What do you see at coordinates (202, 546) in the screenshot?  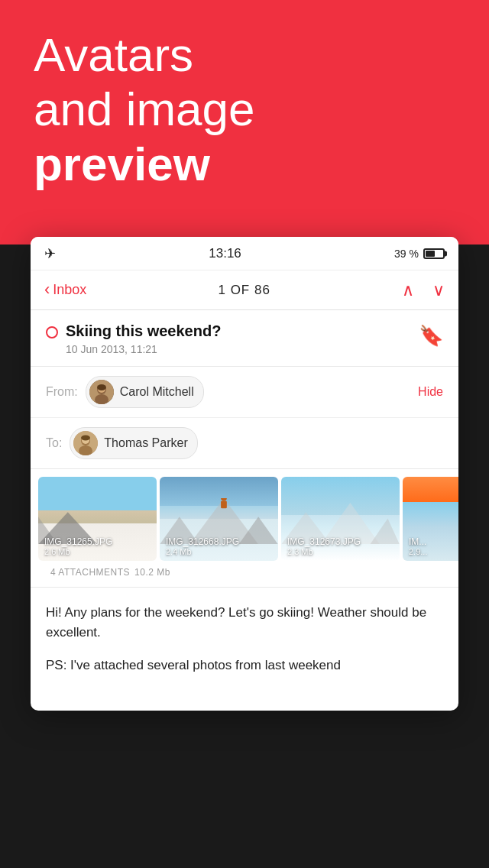 I see `attachment-2-label: IMG_312668.JPG 2.4 Mb` at bounding box center [202, 546].